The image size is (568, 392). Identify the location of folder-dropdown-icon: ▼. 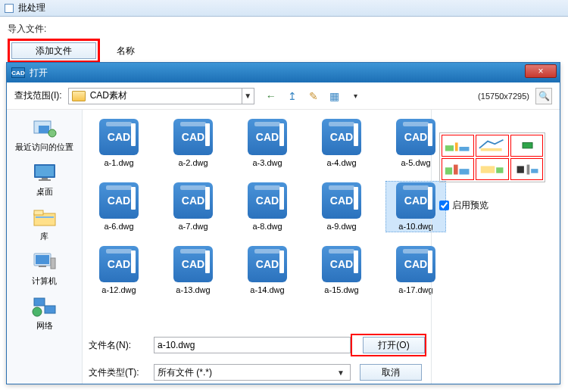
(248, 96).